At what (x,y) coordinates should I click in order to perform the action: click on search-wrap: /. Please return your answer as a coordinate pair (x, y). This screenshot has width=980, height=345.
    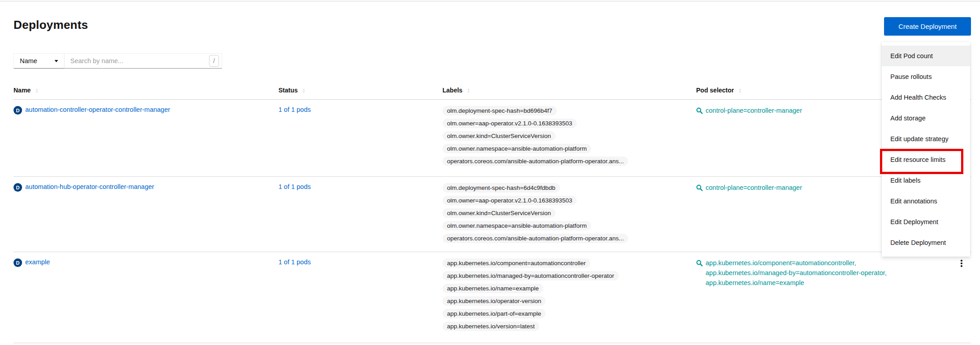
    Looking at the image, I should click on (143, 61).